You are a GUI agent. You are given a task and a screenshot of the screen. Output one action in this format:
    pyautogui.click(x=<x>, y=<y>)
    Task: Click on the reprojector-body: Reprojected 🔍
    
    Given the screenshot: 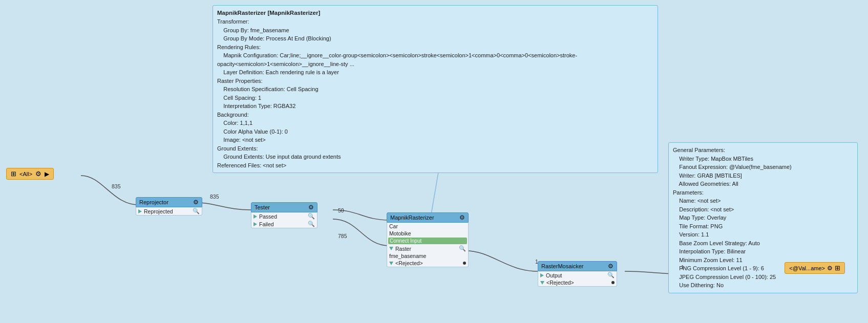 What is the action you would take?
    pyautogui.click(x=169, y=211)
    